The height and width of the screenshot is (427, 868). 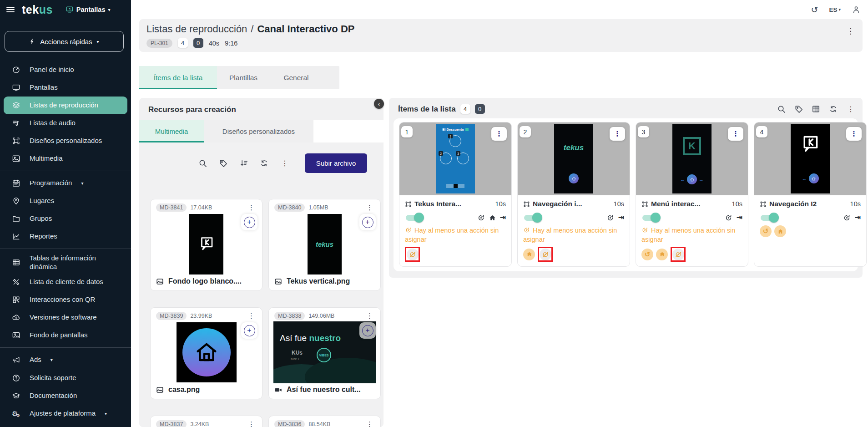 I want to click on history-icon: ↺, so click(x=815, y=10).